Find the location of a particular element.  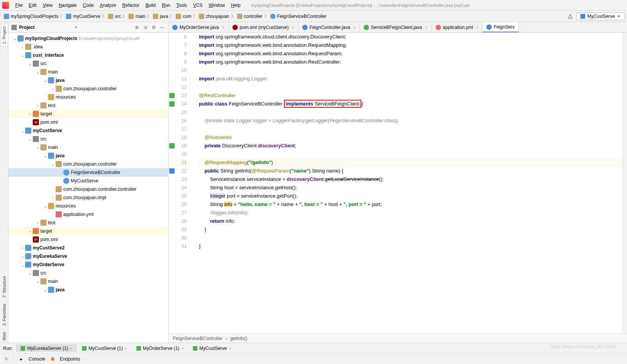

menu-help: Help is located at coordinates (236, 5).